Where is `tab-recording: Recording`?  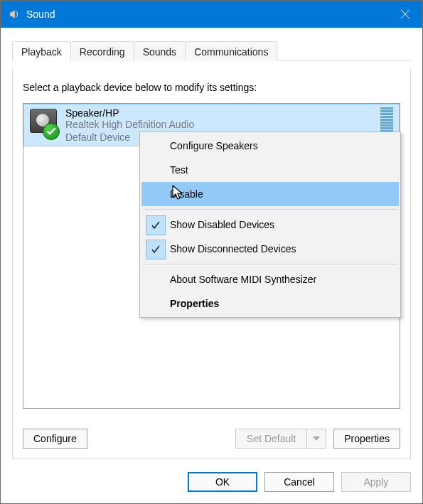
tab-recording: Recording is located at coordinates (102, 51).